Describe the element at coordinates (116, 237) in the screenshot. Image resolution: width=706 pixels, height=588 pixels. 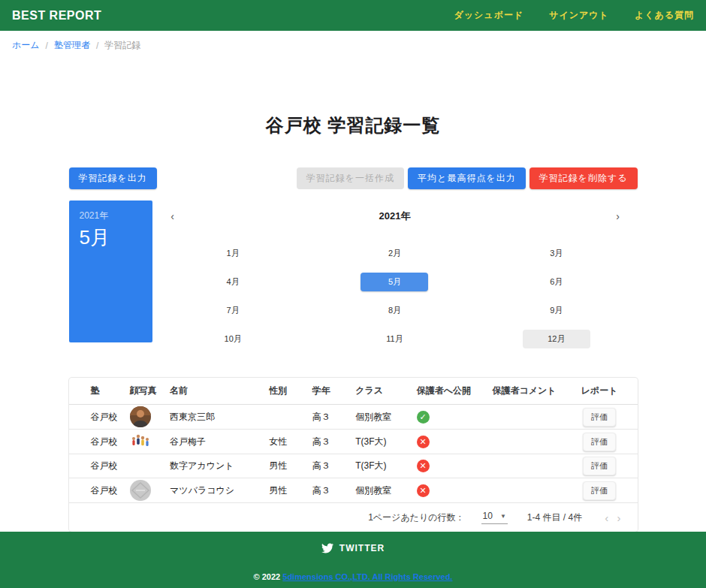
I see `selected-month-label: 5月` at that location.